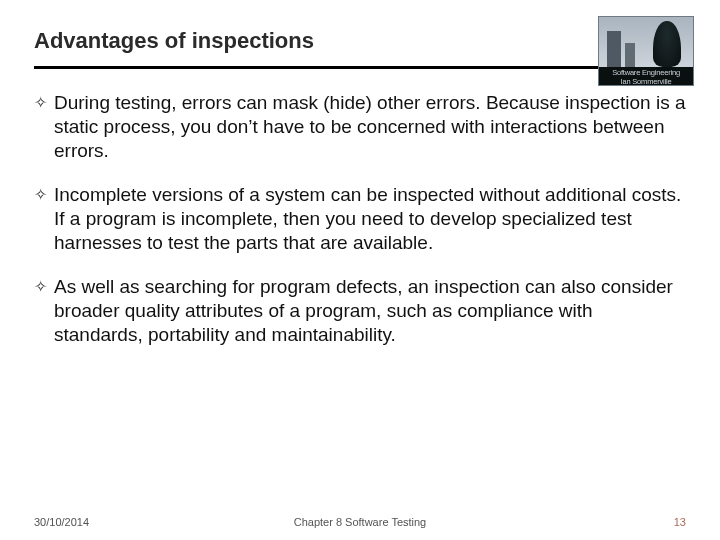 The image size is (720, 540). I want to click on book-title: Software Engineering, so click(646, 72).